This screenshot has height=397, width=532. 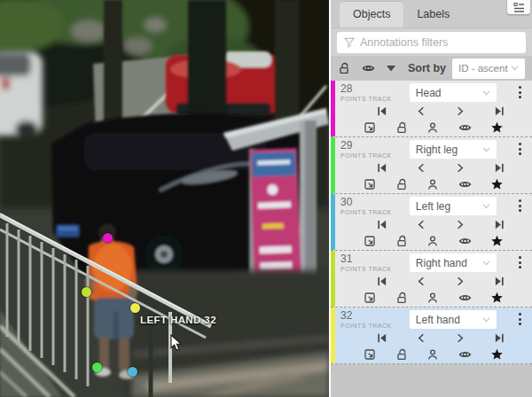 What do you see at coordinates (344, 68) in the screenshot?
I see `lock-all-button` at bounding box center [344, 68].